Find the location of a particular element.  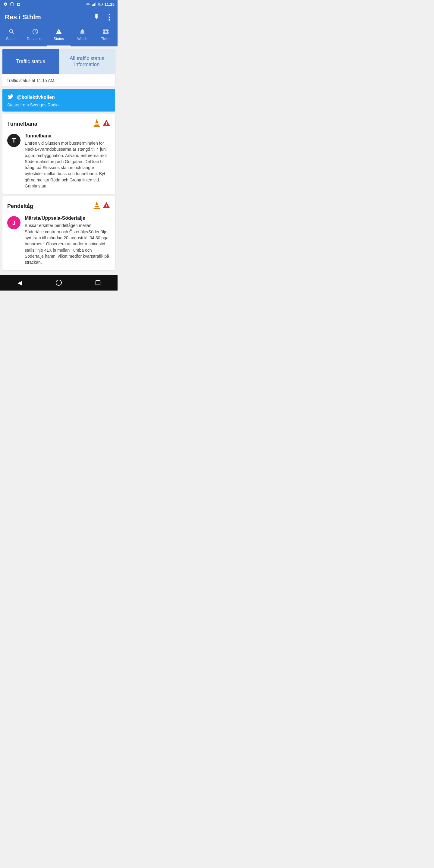

pendeltag-entry: J Märsta/Uppsala-Södertälje Bussar ersät… is located at coordinates (59, 241).